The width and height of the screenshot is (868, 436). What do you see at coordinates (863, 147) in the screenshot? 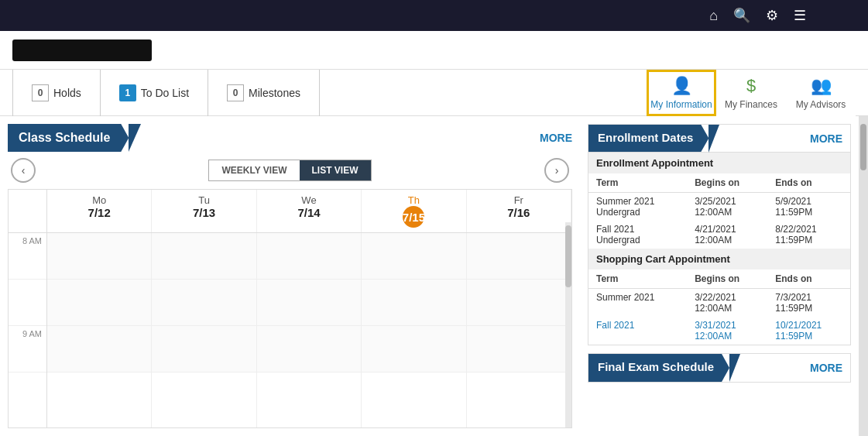
I see `scrollbar-thumb` at bounding box center [863, 147].